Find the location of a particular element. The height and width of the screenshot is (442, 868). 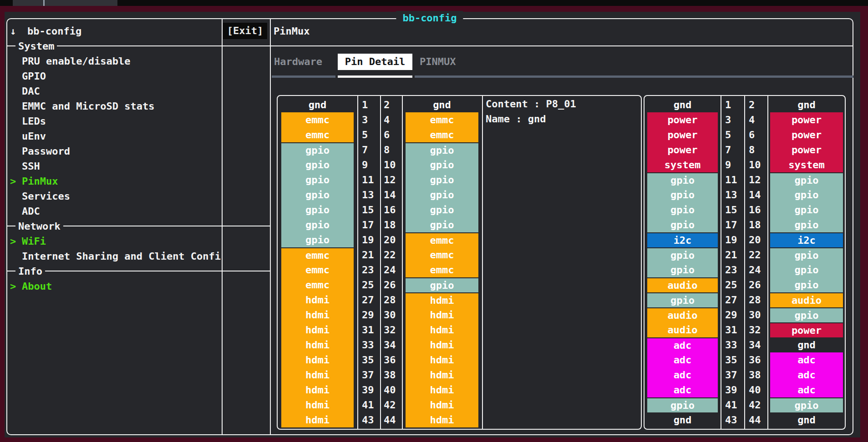

pin-number-cell: 21 is located at coordinates (734, 255).